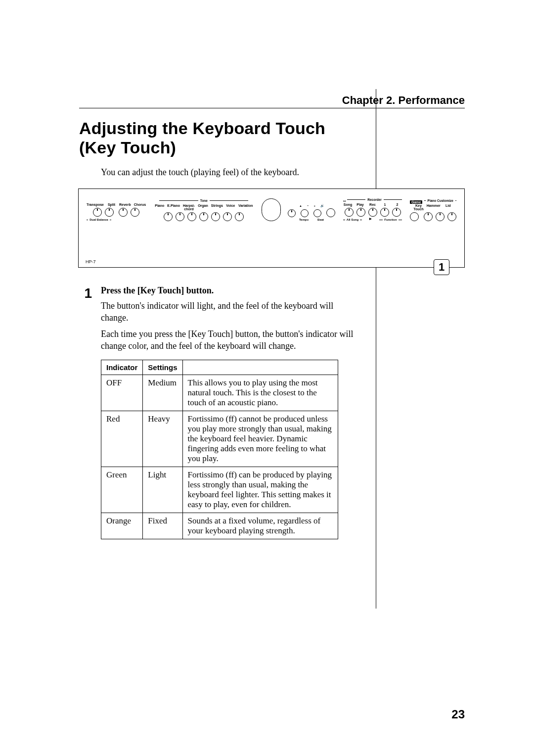  Describe the element at coordinates (416, 202) in the screenshot. I see `game-label: Game` at that location.